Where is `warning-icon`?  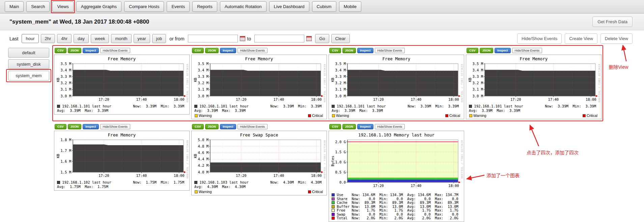 warning-icon is located at coordinates (333, 116).